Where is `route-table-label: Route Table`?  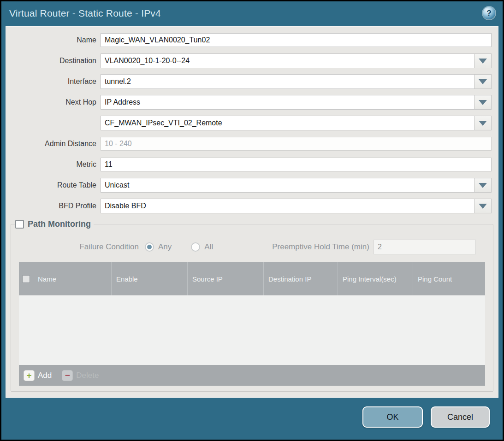 route-table-label: Route Table is located at coordinates (53, 185).